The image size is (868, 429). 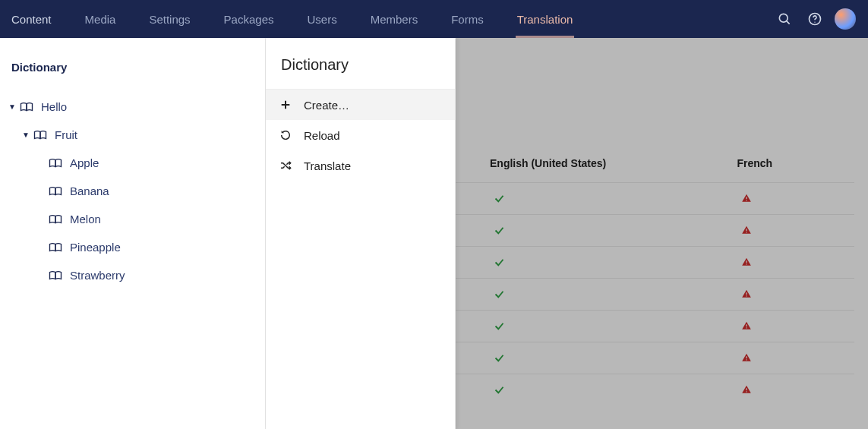 What do you see at coordinates (100, 19) in the screenshot?
I see `nav-media: Media` at bounding box center [100, 19].